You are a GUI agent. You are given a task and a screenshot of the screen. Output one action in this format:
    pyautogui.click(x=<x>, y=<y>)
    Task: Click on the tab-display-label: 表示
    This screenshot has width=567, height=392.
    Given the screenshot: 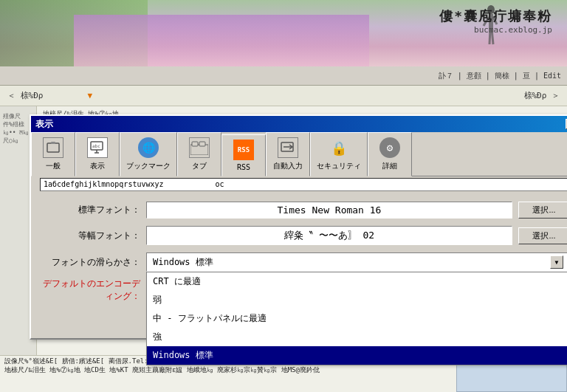 What is the action you would take?
    pyautogui.click(x=97, y=166)
    